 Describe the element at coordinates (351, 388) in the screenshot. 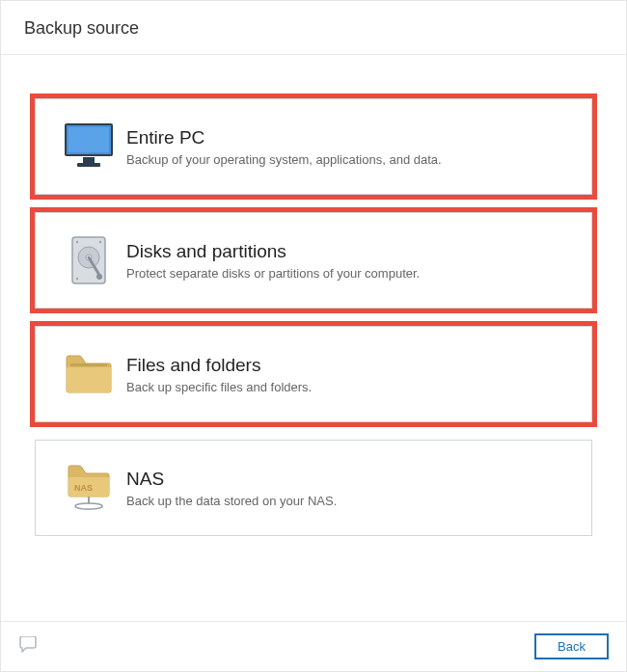

I see `option-desc: Back up specific files and folders.` at that location.